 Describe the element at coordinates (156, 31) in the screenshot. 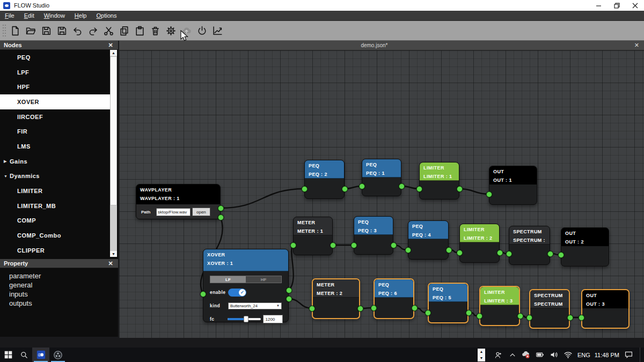

I see `toolbar-delete-button` at that location.